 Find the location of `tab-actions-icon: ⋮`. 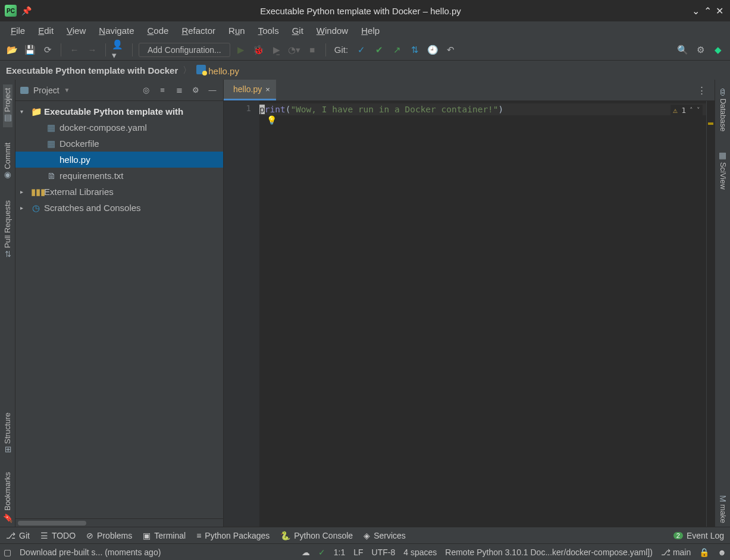

tab-actions-icon: ⋮ is located at coordinates (701, 90).